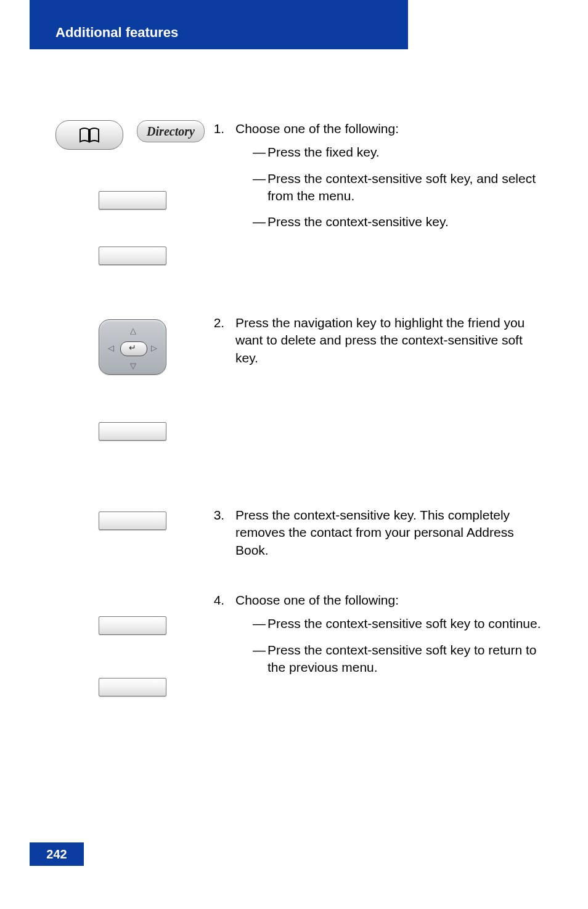 This screenshot has width=588, height=909. I want to click on nav-down-icon: ▽, so click(133, 366).